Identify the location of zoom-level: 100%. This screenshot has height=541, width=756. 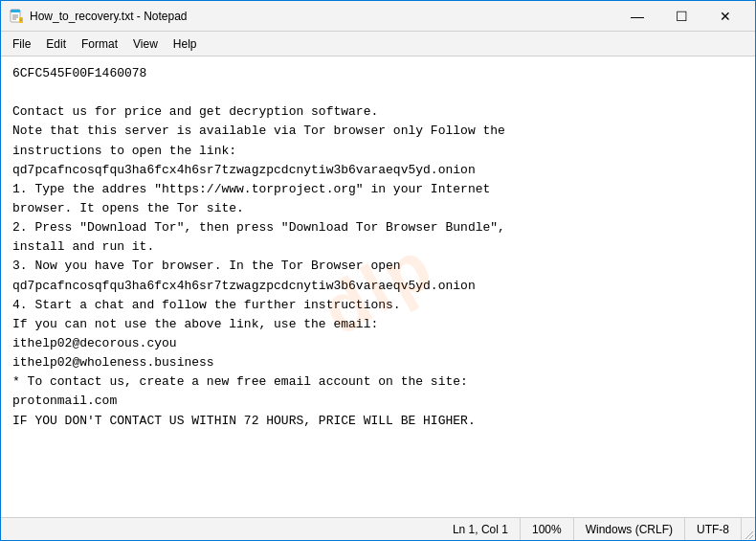
(547, 529).